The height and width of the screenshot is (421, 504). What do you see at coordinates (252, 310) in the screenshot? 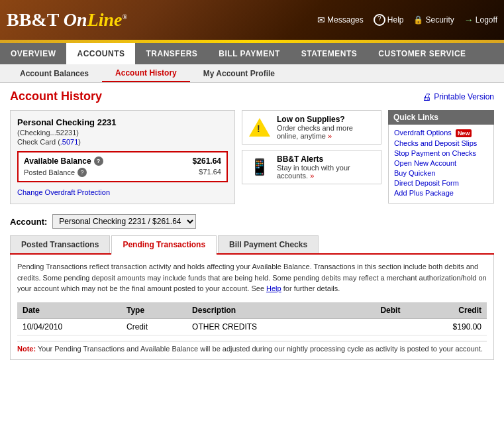
I see `table-header-row: Date Type Description Debit Credit` at bounding box center [252, 310].